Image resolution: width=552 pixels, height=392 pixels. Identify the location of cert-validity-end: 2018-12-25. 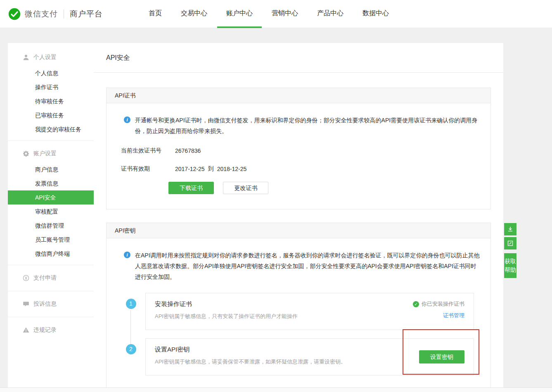
(232, 169).